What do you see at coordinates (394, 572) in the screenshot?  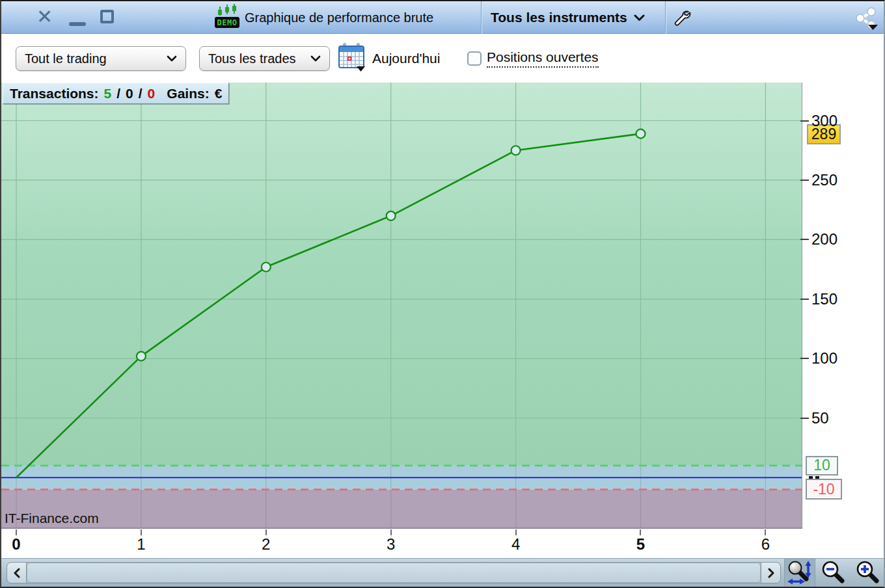 I see `horizontal-scrollbar` at bounding box center [394, 572].